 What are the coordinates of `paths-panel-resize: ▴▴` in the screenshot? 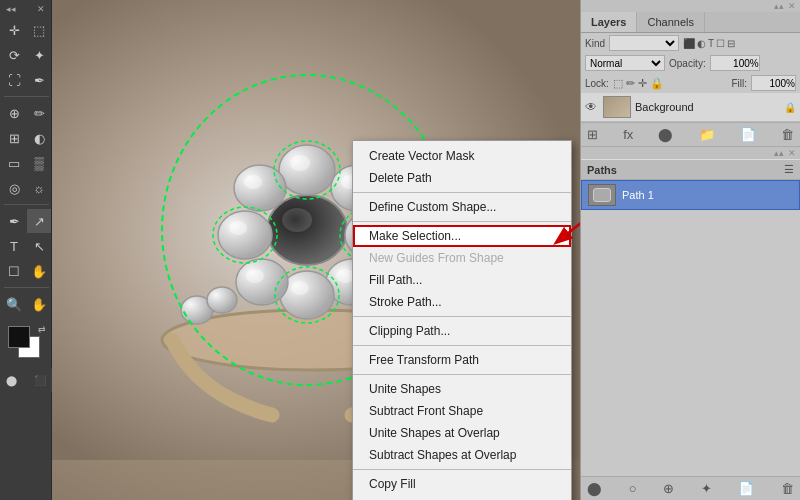 It's located at (779, 153).